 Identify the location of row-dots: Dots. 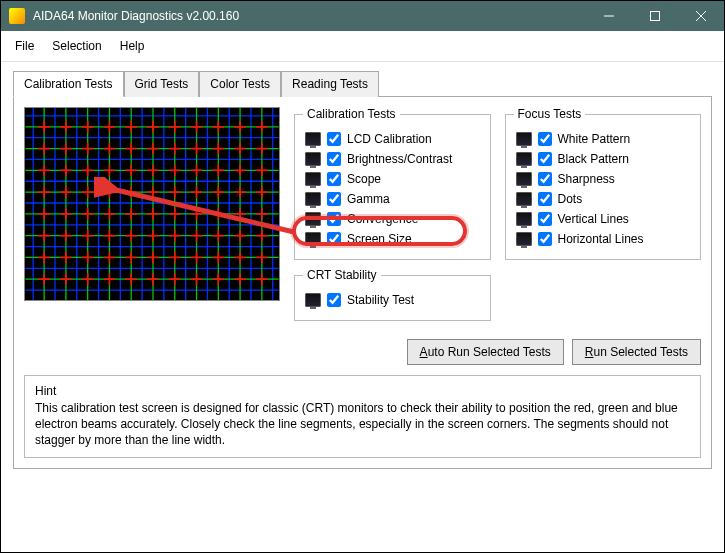
(604, 199).